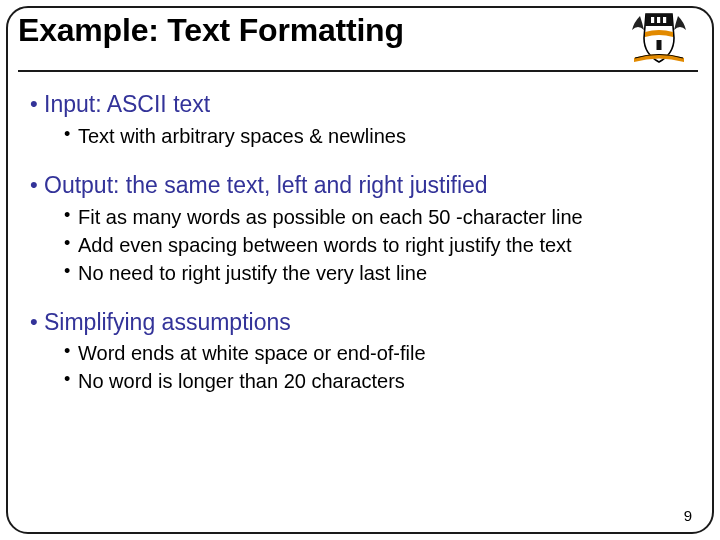 The height and width of the screenshot is (540, 720). What do you see at coordinates (360, 322) in the screenshot?
I see `bullet-assumptions: Simplifying assumptions` at bounding box center [360, 322].